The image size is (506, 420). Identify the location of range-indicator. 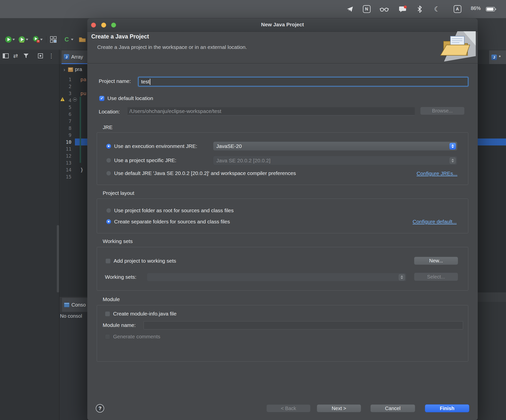
(80, 130).